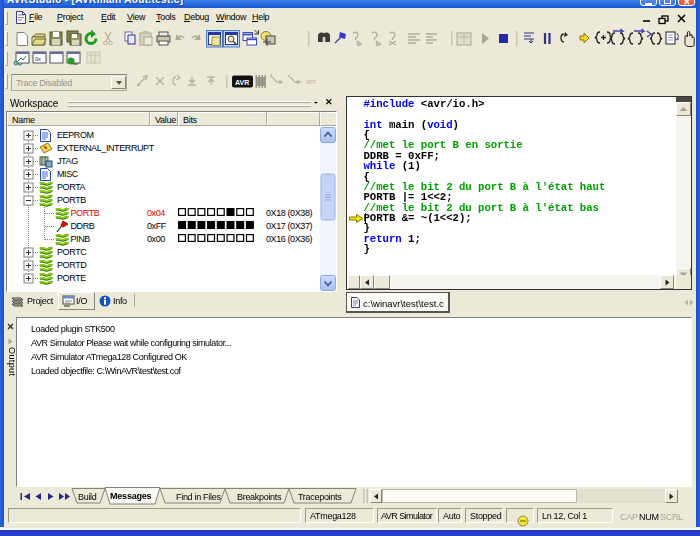 The width and height of the screenshot is (700, 536). Describe the element at coordinates (312, 82) in the screenshot. I see `svg-text: MITI` at that location.